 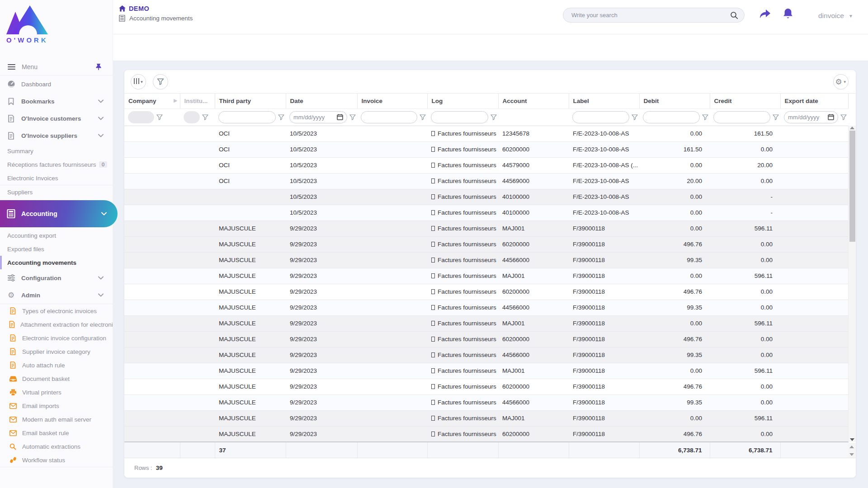 I want to click on column-header-company: Company▶, so click(x=152, y=101).